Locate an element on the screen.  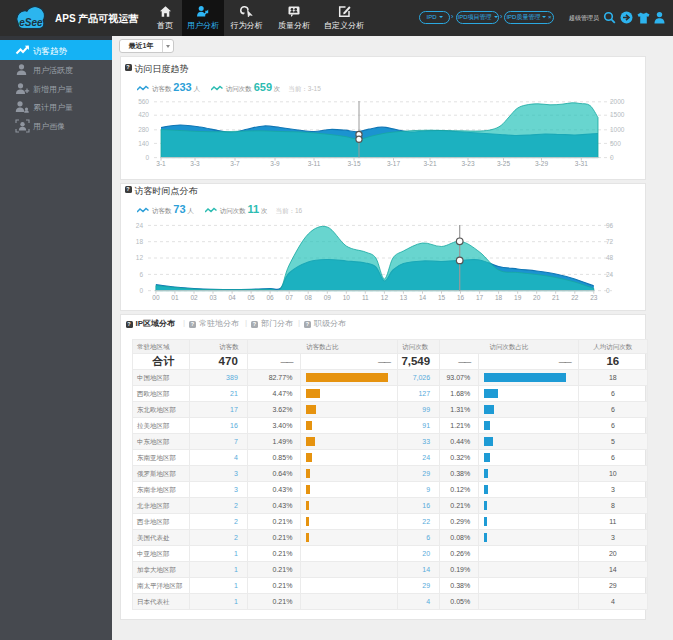
svg-text: 05 is located at coordinates (251, 298).